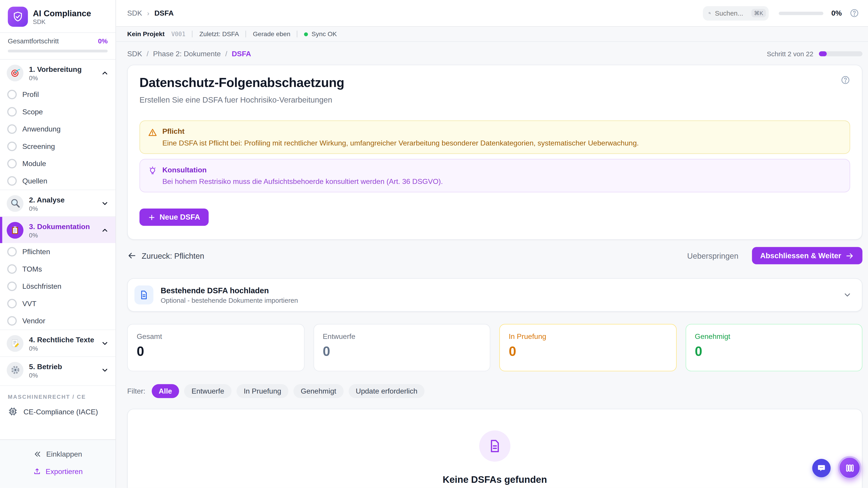 The image size is (868, 488). I want to click on filter-chip-entwuerfe: Entwuerfe, so click(208, 391).